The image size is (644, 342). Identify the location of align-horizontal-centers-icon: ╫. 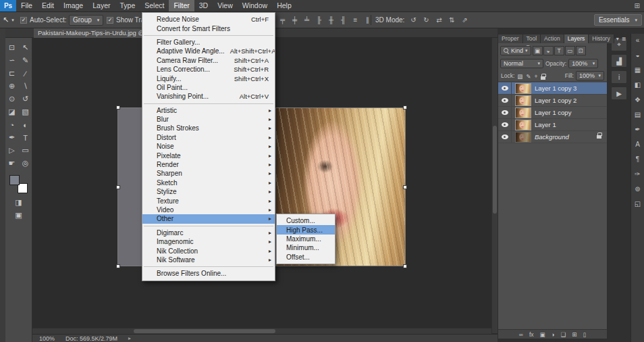
(331, 20).